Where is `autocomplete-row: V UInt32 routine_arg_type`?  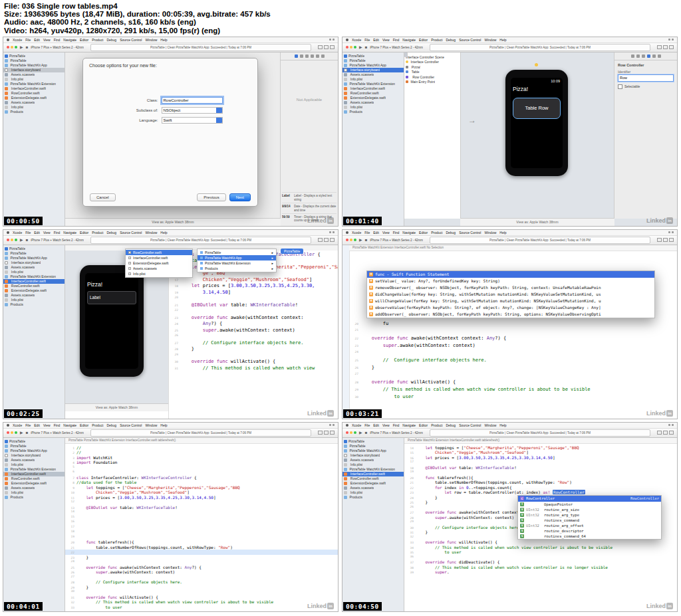 autocomplete-row: V UInt32 routine_arg_type is located at coordinates (589, 515).